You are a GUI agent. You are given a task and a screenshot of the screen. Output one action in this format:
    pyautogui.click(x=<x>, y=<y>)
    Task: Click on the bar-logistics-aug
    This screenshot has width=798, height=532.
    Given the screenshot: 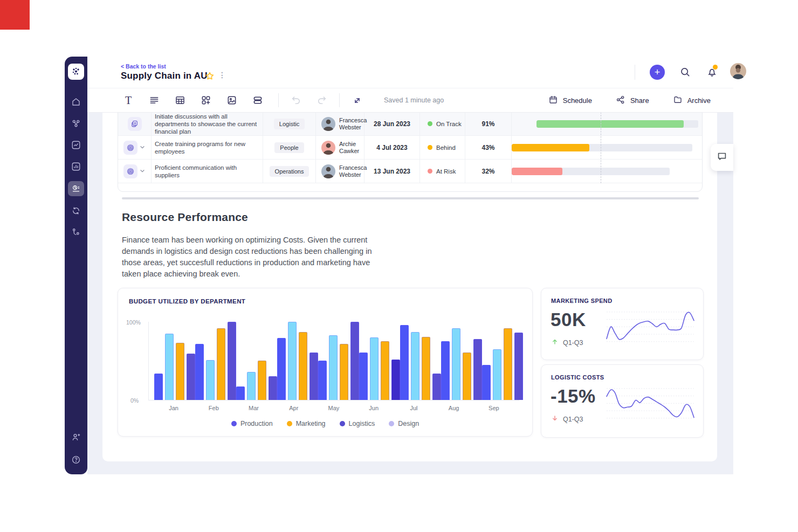 What is the action you would take?
    pyautogui.click(x=478, y=370)
    